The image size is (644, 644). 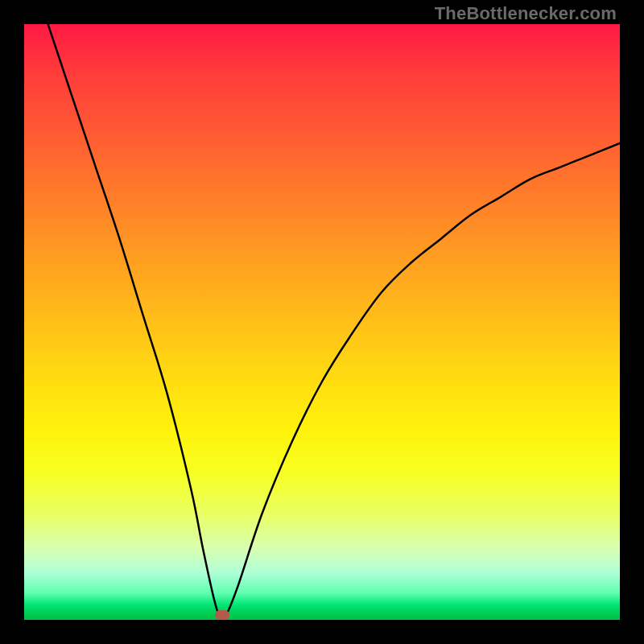 I want to click on attribution-label: TheBottlenecker.com, so click(x=526, y=14).